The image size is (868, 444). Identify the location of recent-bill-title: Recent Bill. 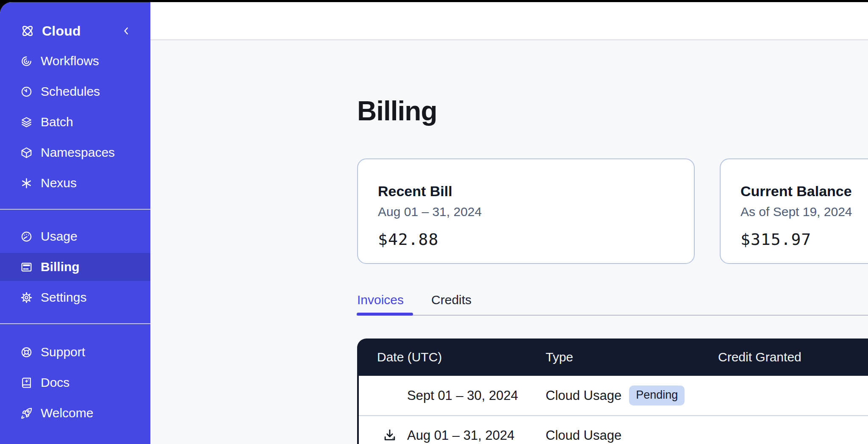
(536, 191).